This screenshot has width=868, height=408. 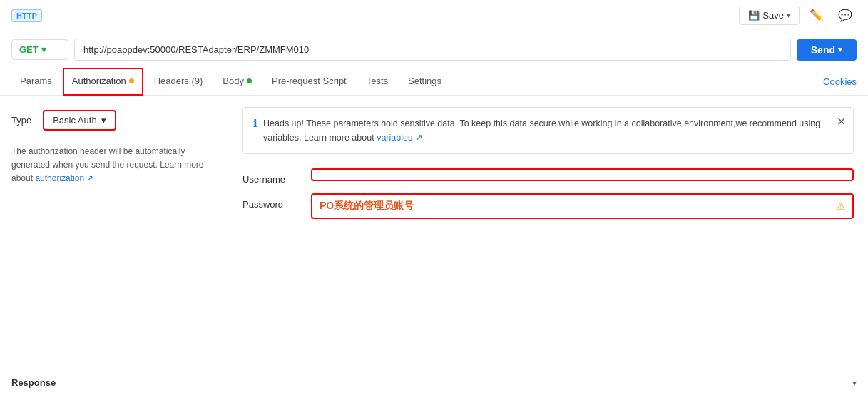 What do you see at coordinates (548, 131) in the screenshot?
I see `info-banner: ℹ Heads up! These parameters hold sensit…` at bounding box center [548, 131].